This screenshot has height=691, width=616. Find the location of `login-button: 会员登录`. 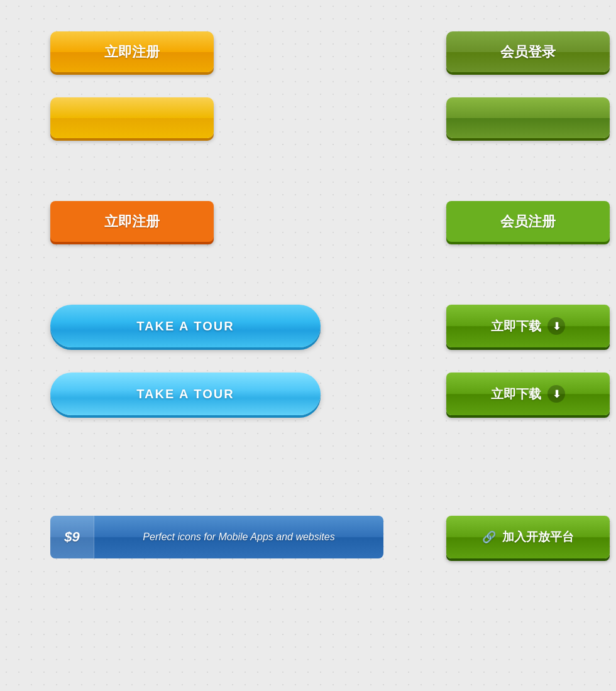

login-button: 会员登录 is located at coordinates (528, 52).